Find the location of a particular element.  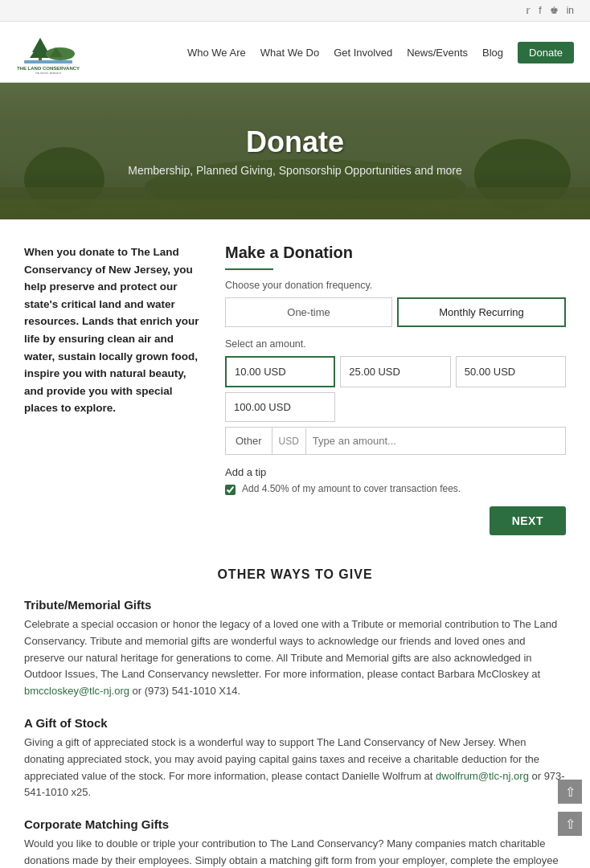

amount-50: 50.00 USD is located at coordinates (511, 371).